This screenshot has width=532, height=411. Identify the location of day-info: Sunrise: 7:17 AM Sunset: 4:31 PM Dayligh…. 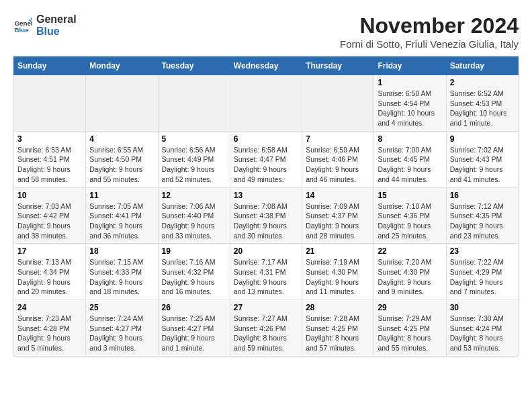
(266, 277).